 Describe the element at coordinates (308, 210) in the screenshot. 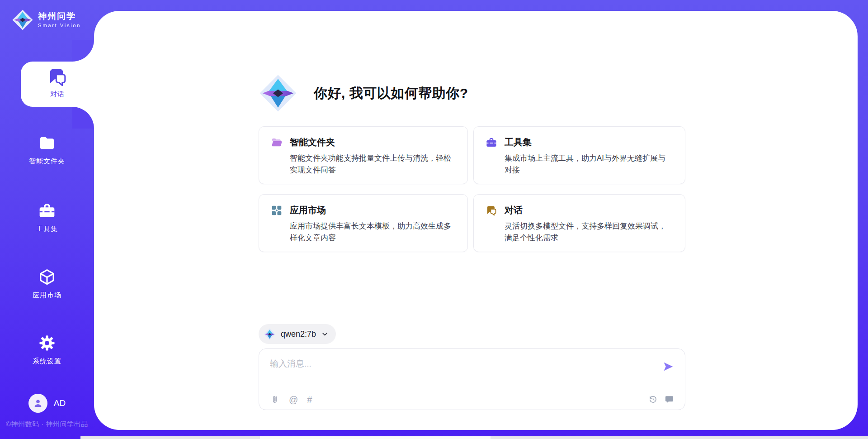

I see `card-title: 应用市场` at that location.